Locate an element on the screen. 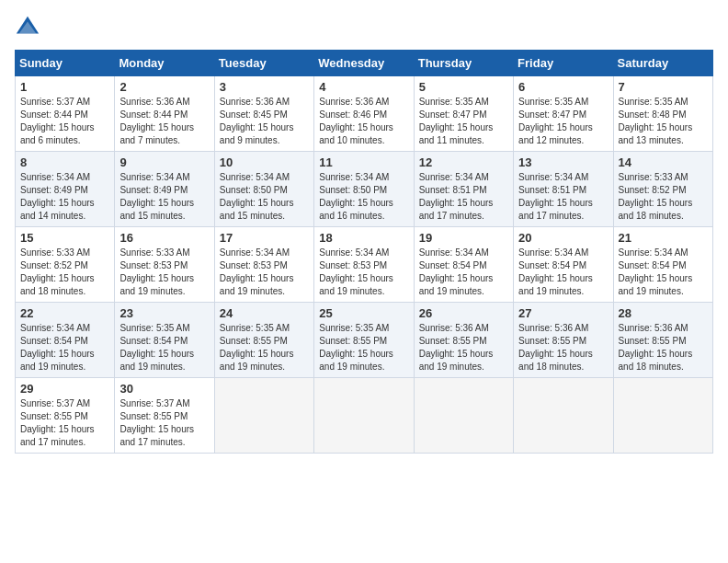  logo-icon is located at coordinates (28, 28).